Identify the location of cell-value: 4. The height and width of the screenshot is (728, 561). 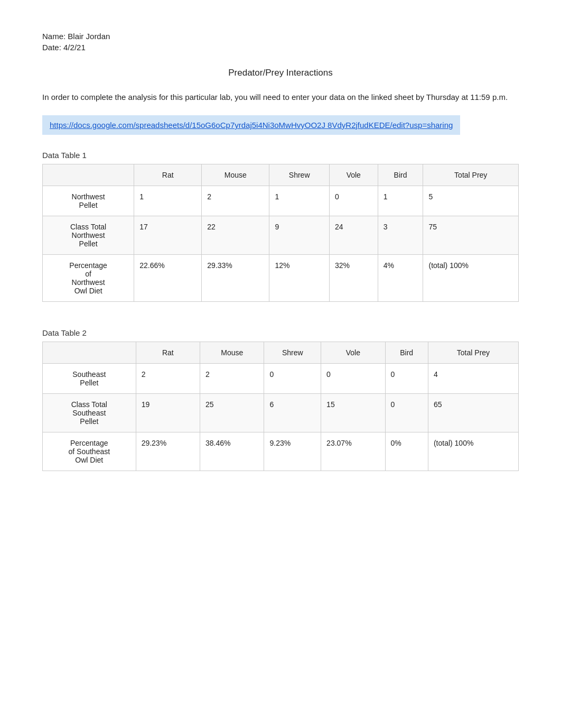
(473, 379).